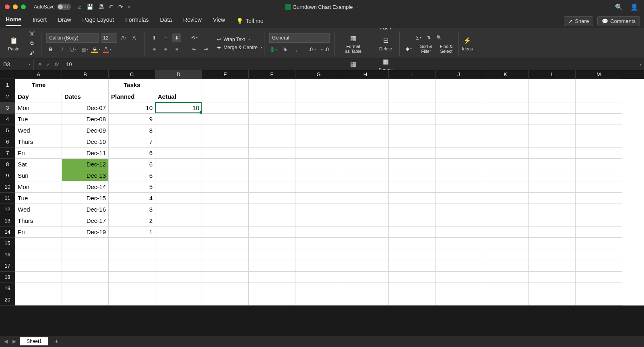 The width and height of the screenshot is (644, 347). I want to click on column-header-G: G, so click(319, 75).